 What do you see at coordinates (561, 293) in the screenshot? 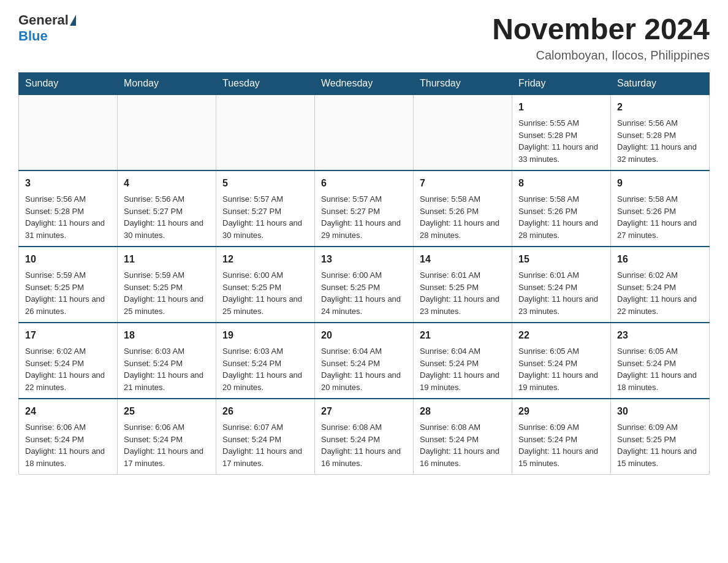
I see `day-info: Sunrise: 6:01 AM Sunset: 5:24 PM Dayligh…` at bounding box center [561, 293].